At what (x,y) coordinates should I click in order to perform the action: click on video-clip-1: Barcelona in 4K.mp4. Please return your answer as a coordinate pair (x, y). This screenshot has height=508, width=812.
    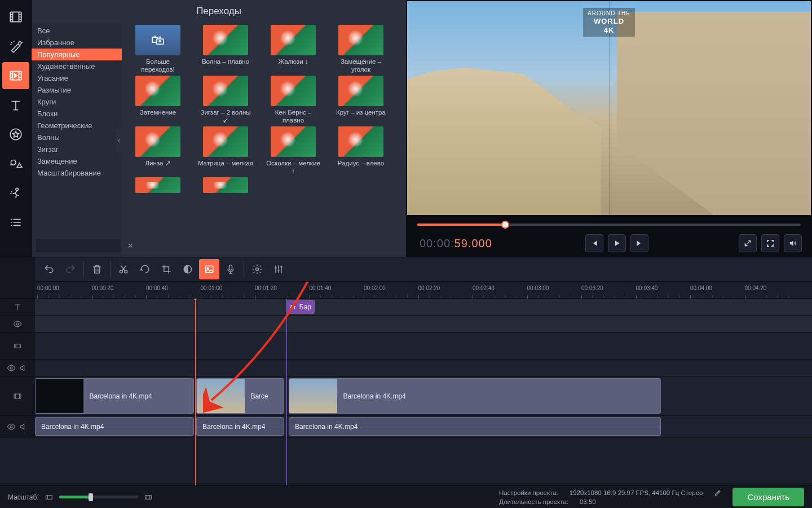
    Looking at the image, I should click on (114, 396).